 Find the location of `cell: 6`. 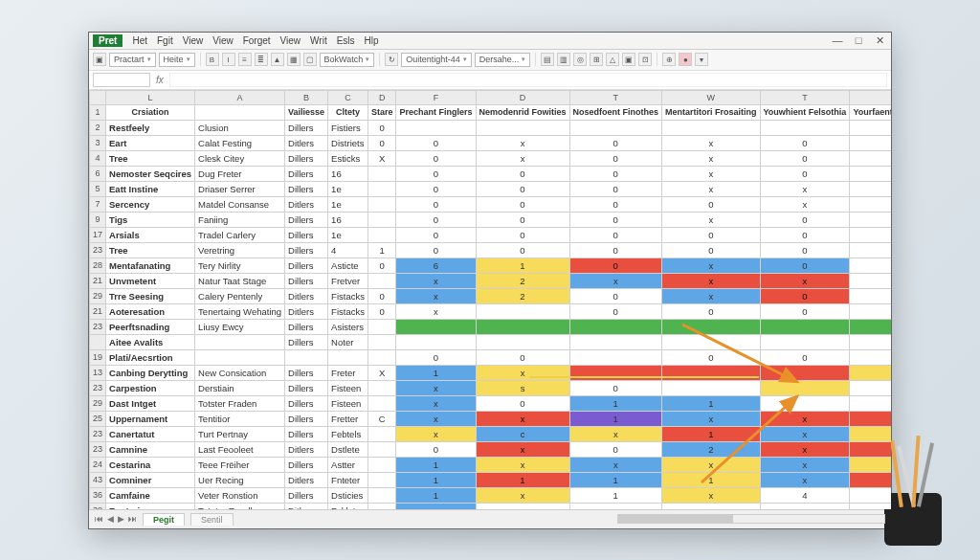

cell: 6 is located at coordinates (871, 449).